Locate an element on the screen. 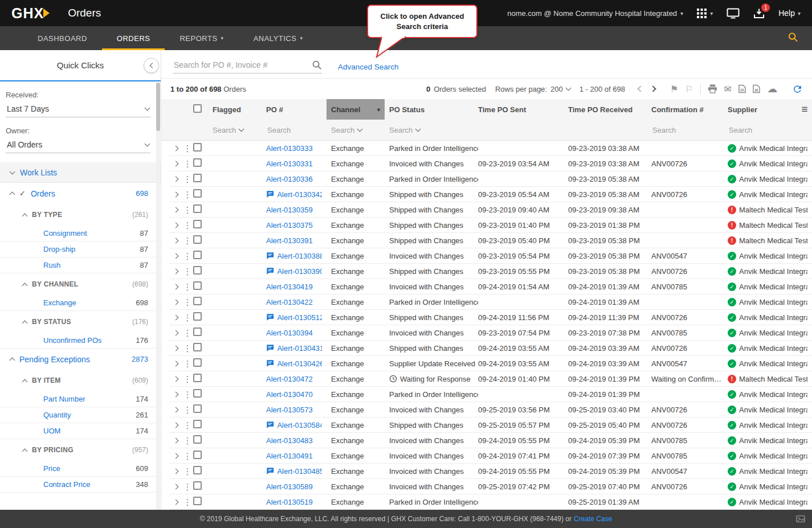 Image resolution: width=812 pixels, height=528 pixels. col-header-supplier: Supplier is located at coordinates (762, 109).